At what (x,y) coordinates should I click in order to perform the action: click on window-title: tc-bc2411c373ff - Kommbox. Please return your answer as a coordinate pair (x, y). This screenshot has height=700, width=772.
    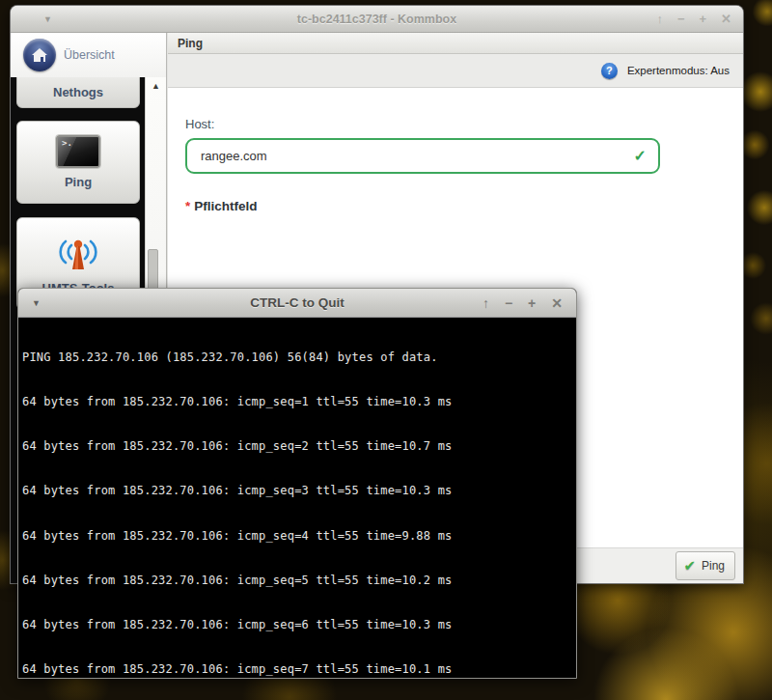
    Looking at the image, I should click on (376, 19).